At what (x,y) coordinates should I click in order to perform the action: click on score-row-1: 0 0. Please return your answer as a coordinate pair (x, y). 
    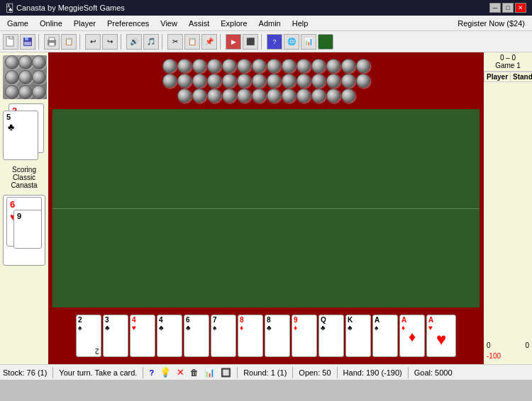
    Looking at the image, I should click on (508, 346).